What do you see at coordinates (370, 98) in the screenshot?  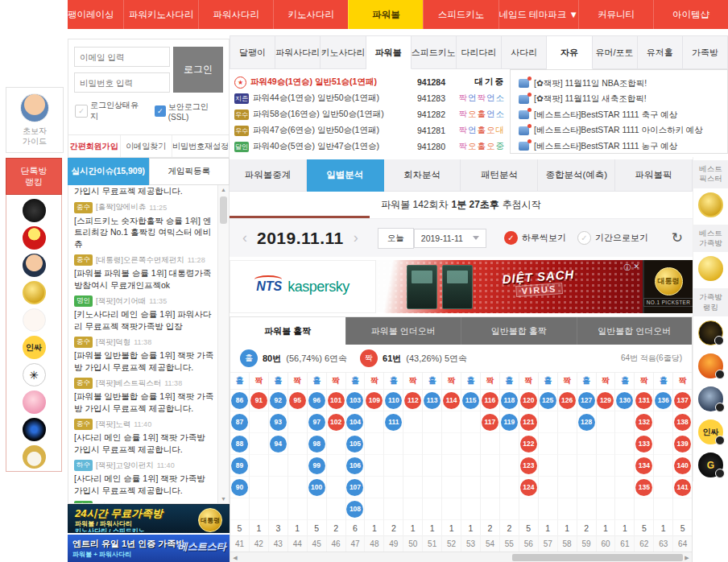 I see `record-row-2: 지존파워44승(1연승) 일반50승(1연패)941283짝언짝언소` at bounding box center [370, 98].